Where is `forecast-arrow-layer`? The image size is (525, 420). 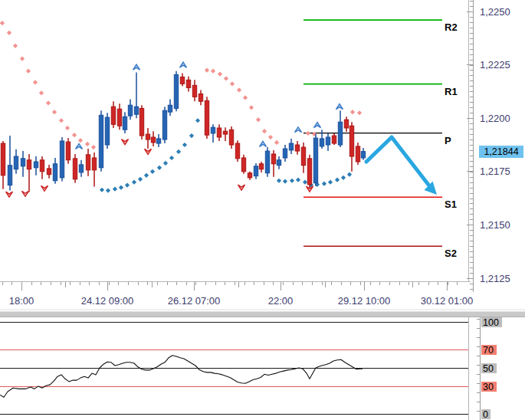
forecast-arrow-layer is located at coordinates (402, 166).